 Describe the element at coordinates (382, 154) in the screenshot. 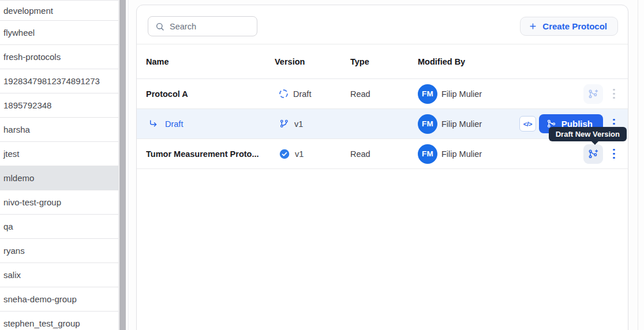

I see `table-row-tumor-measurement: Tumor Measurement Proto... v1 Read FM Fi…` at that location.